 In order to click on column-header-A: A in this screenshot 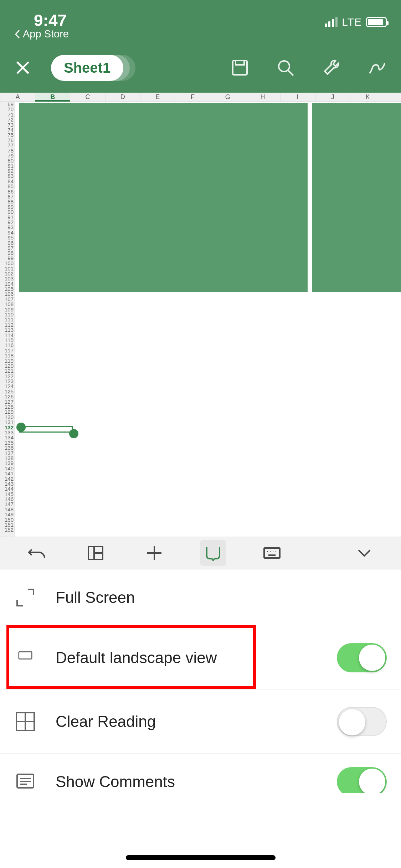, I will do `click(18, 97)`.